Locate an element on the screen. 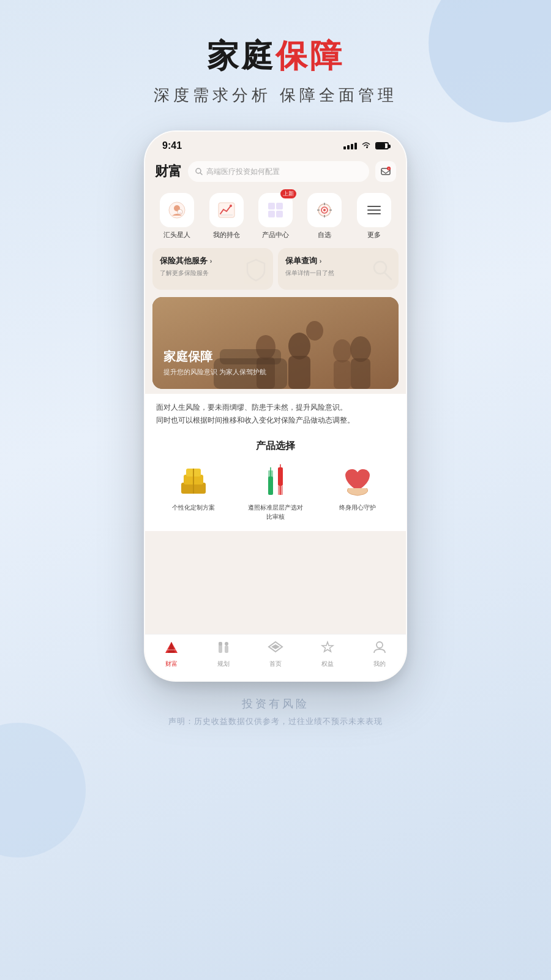 The image size is (551, 980). family-banner: 家庭保障 提升您的风险意识 为家人保驾护航 is located at coordinates (276, 343).